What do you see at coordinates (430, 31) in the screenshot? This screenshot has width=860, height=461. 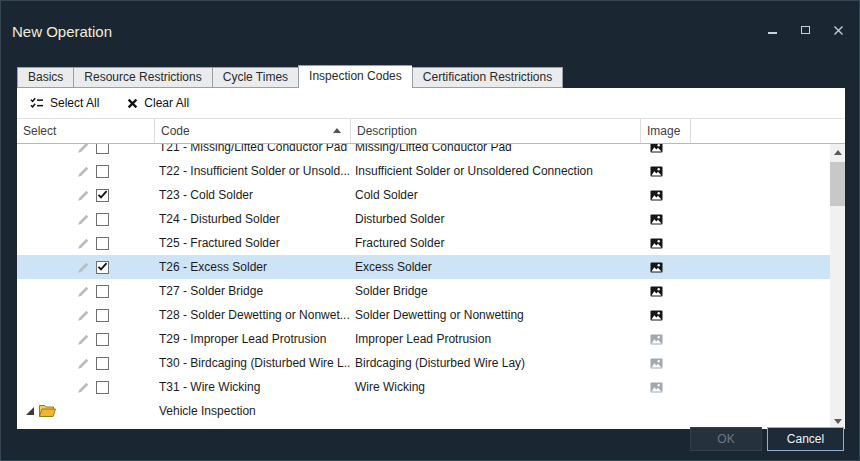 I see `title-bar: New Operation` at bounding box center [430, 31].